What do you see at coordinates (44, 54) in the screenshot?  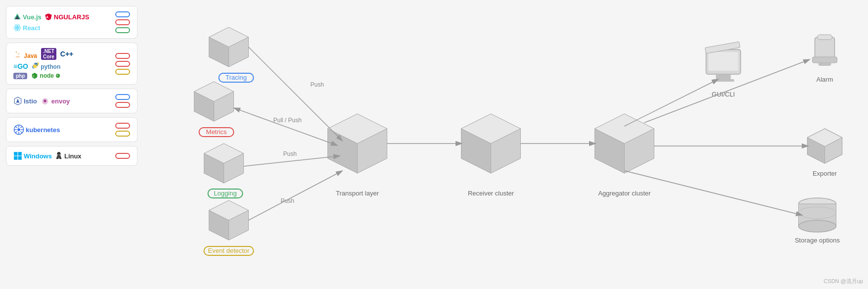 I see `backend-row1: Java .NETCore C++` at bounding box center [44, 54].